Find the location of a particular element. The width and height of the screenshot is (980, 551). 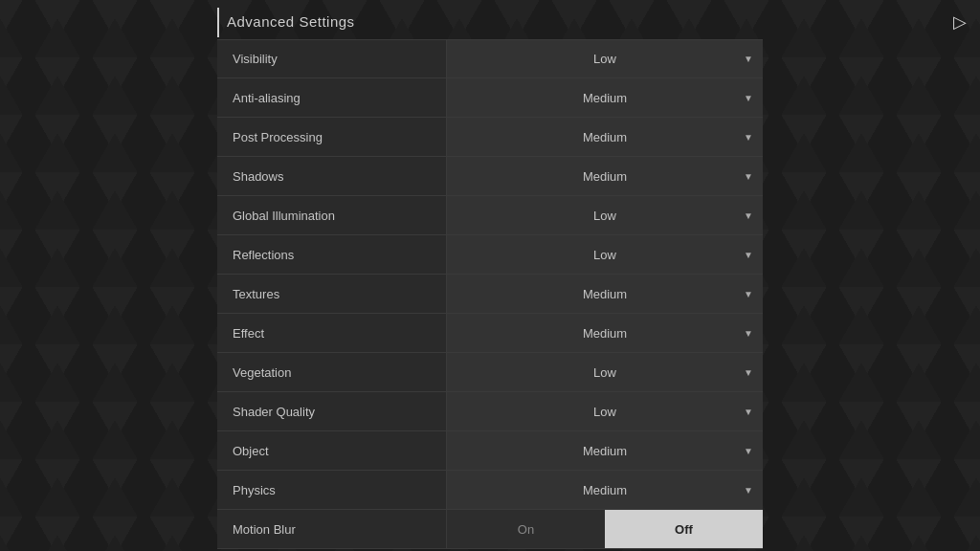

setting-label-motion-blur: Motion Blur is located at coordinates (332, 529).